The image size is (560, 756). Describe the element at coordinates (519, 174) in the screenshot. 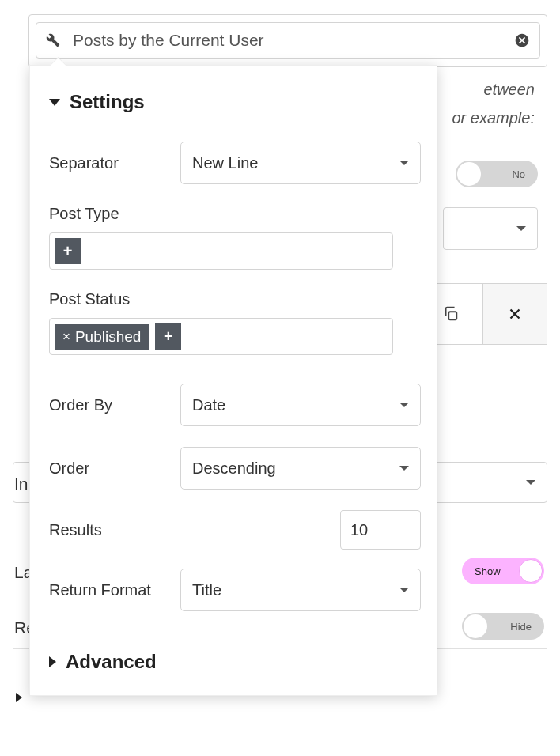

I see `toggle-label: No` at that location.